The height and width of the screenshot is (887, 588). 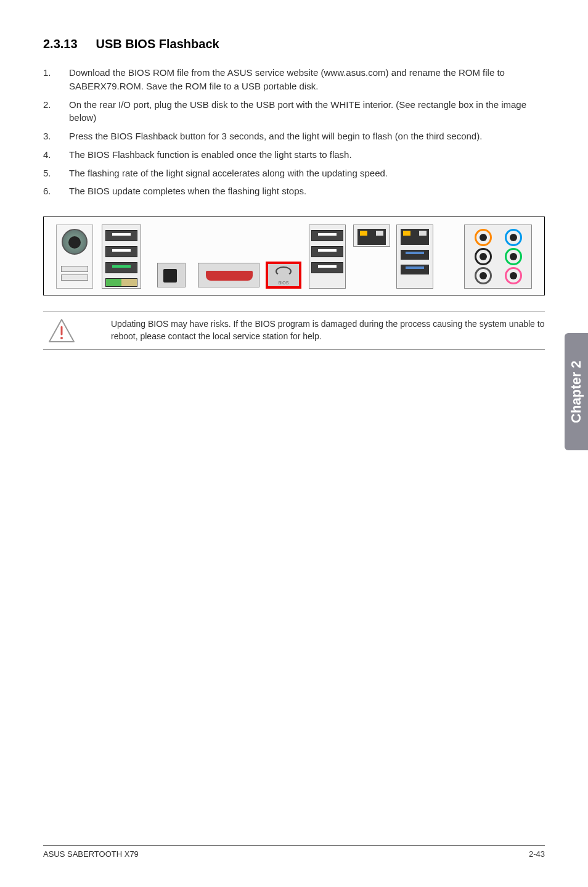 I want to click on list-item: 3. Press the BIOS Flashback button for 3…, so click(x=294, y=136).